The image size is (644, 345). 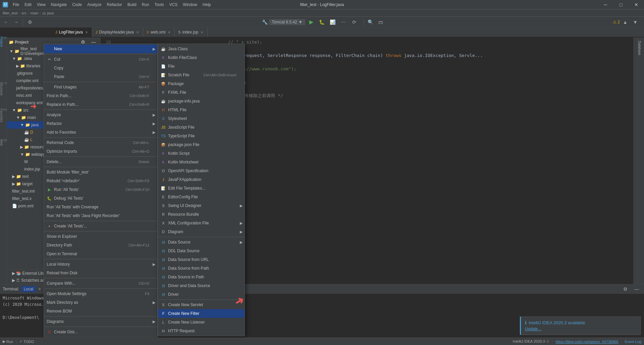 What do you see at coordinates (138, 32) in the screenshot?
I see `tab-close-displayheader: ✕` at bounding box center [138, 32].